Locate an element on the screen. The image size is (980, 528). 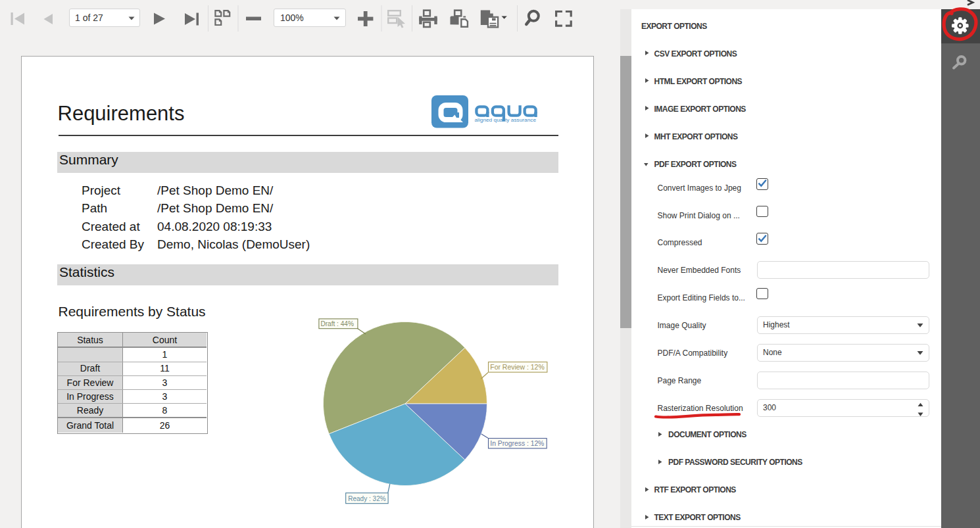
svg-text: aligned quality assurance is located at coordinates (506, 120).